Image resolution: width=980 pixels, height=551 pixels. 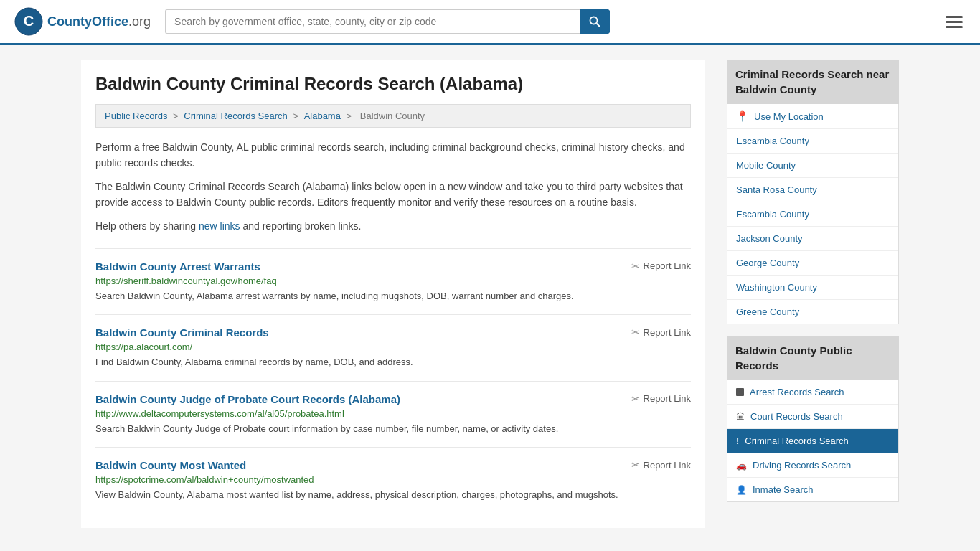 I want to click on logo-text: CountyOffice.org, so click(x=99, y=22).